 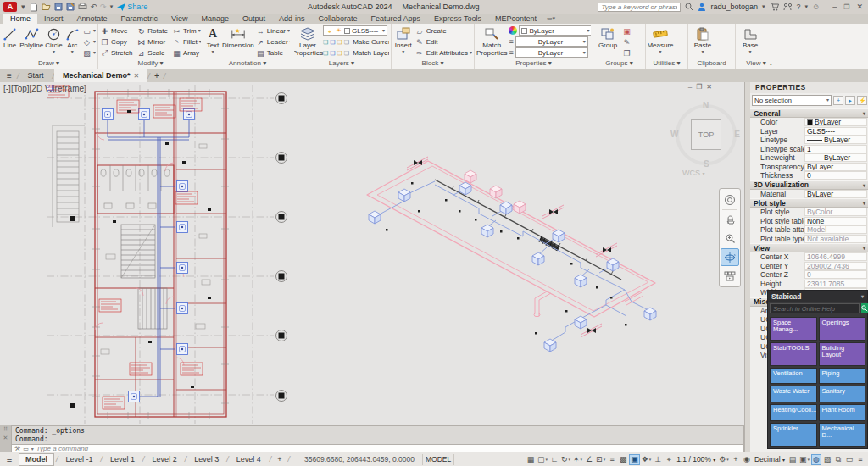 What do you see at coordinates (804, 459) in the screenshot?
I see `lock-ui-icon: ▣▾` at bounding box center [804, 459].